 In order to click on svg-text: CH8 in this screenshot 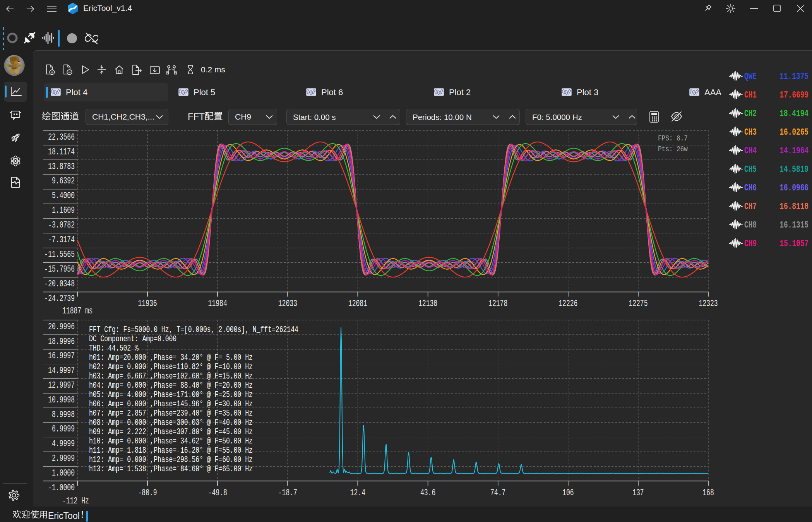, I will do `click(750, 225)`.